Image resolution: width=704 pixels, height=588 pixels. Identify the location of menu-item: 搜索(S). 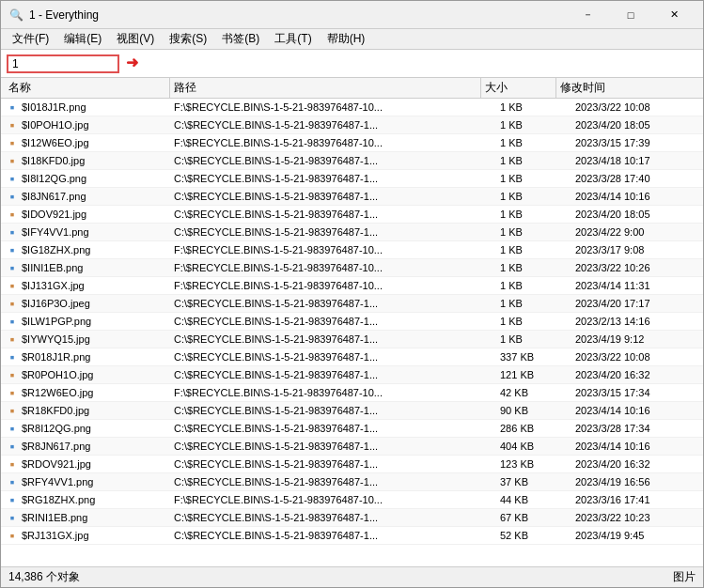
(188, 39).